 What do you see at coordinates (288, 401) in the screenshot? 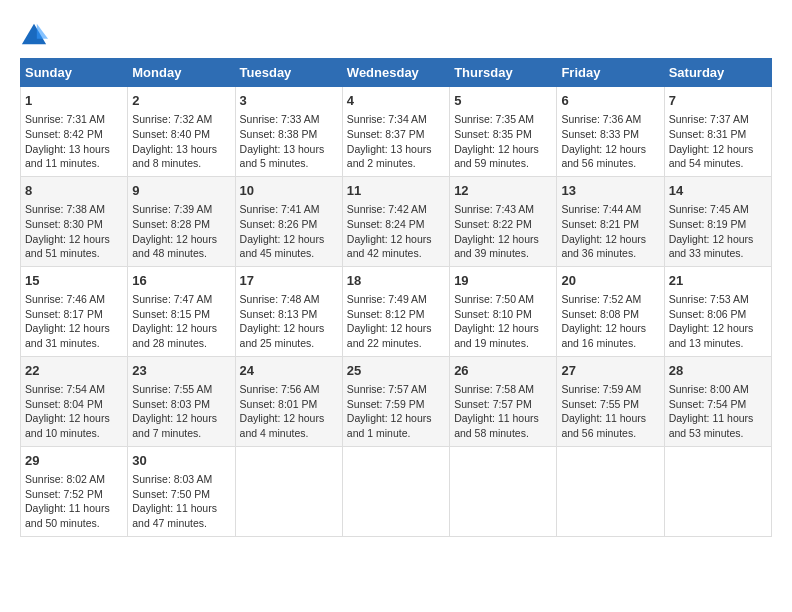
I see `day-cell-24: 24Sunrise: 7:56 AMSunset: 8:01 PMDayligh…` at bounding box center [288, 401].